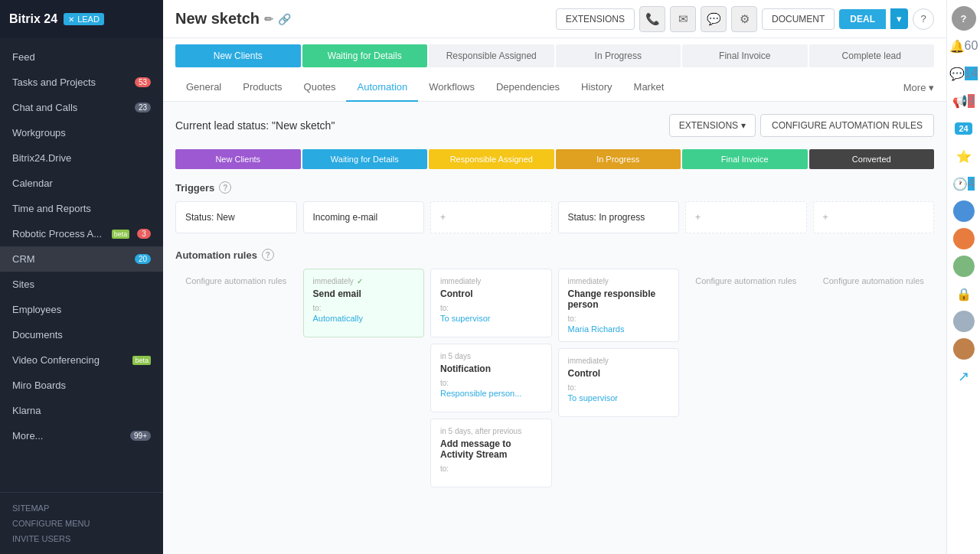  I want to click on sidebar-item-miro-boards: Miro Boards, so click(81, 386).